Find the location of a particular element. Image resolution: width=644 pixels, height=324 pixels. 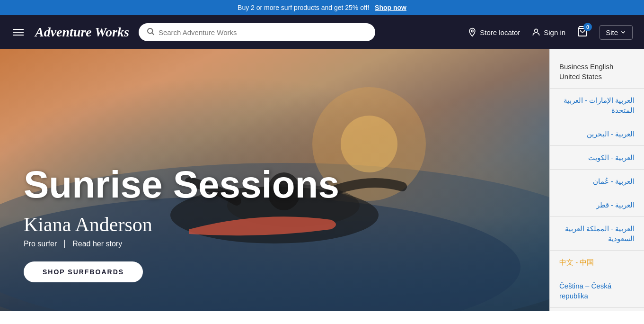

header: Adventure Works Store locator Sign in is located at coordinates (322, 32).